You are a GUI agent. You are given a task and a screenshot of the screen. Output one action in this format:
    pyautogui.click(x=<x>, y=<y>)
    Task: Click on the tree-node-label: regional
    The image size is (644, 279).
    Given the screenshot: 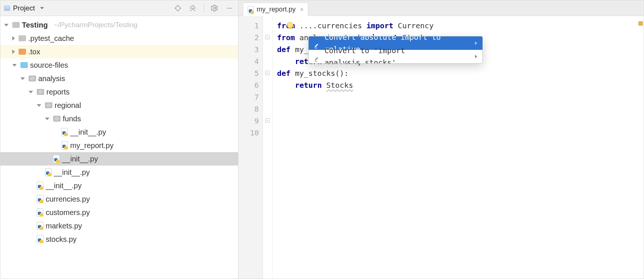 What is the action you would take?
    pyautogui.click(x=68, y=106)
    